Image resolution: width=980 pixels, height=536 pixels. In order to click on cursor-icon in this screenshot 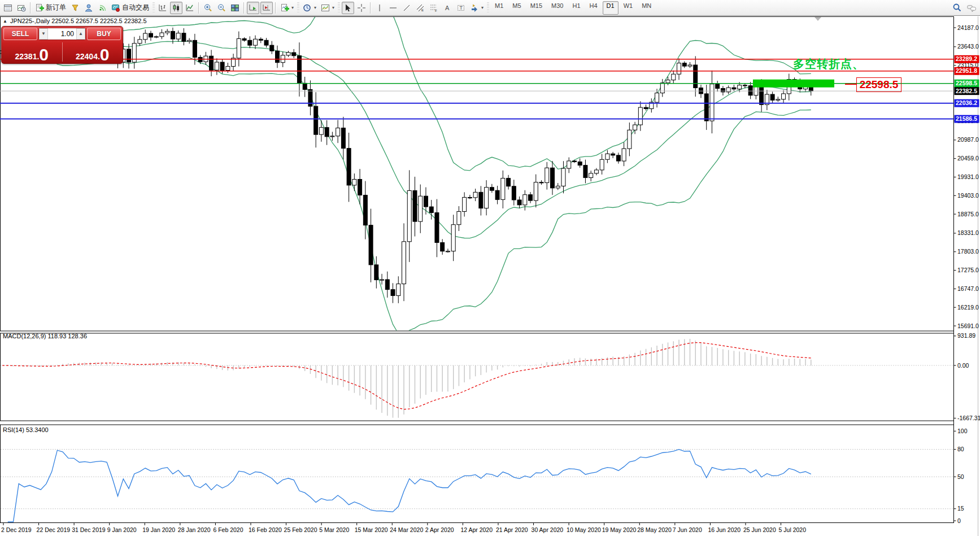, I will do `click(348, 8)`.